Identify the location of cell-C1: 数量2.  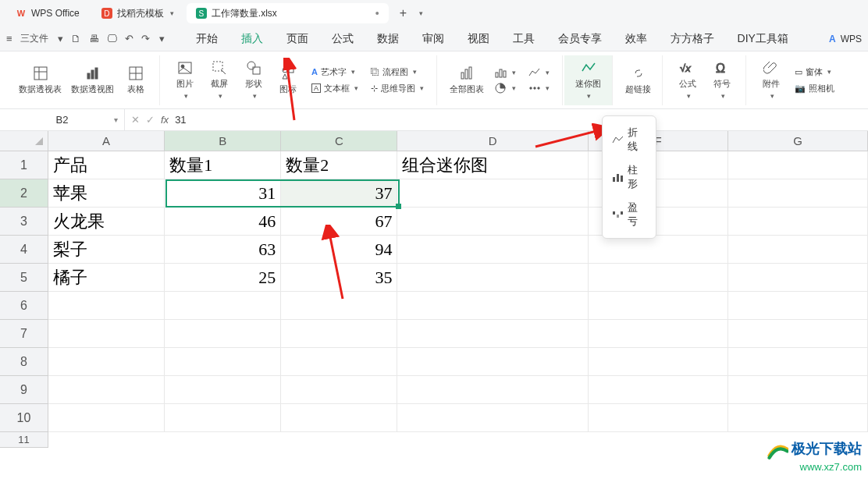
(339, 165).